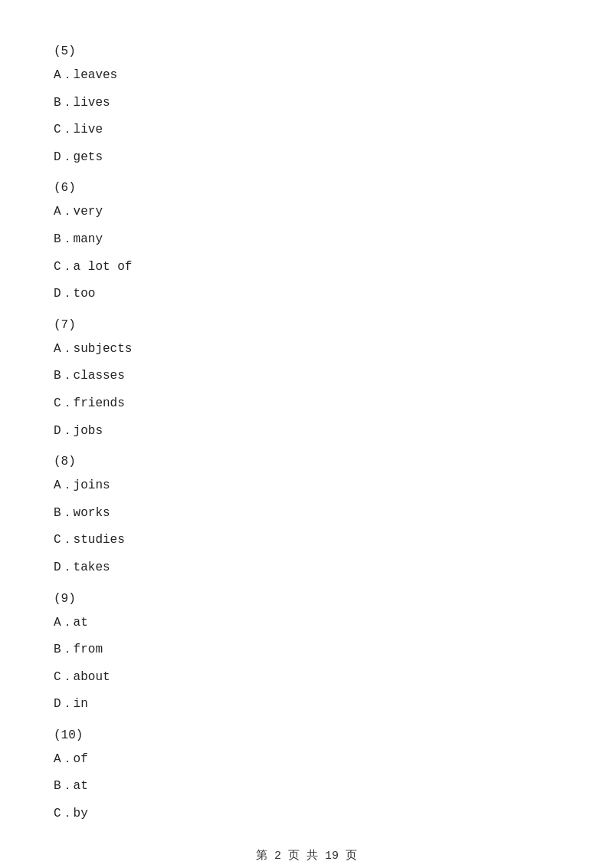  I want to click on option-q9-1: B．from, so click(306, 650).